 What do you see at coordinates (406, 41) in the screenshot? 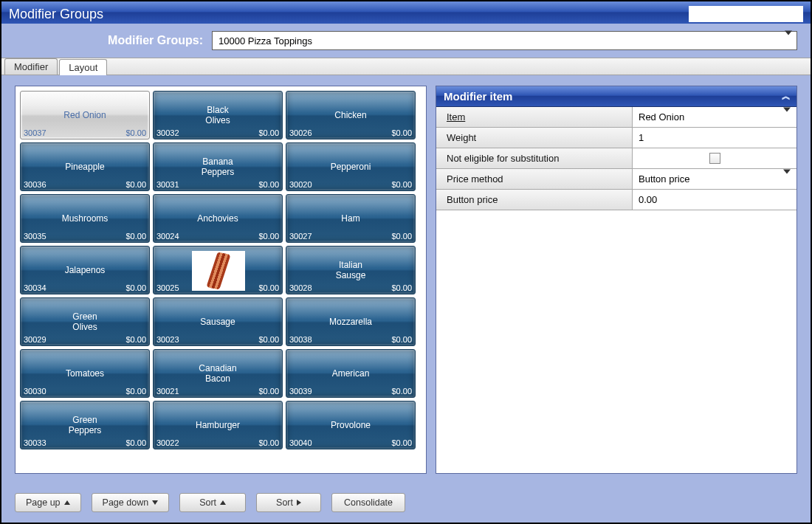
I see `selector-row: Modifier Groups: 10000 Pizza Toppings` at bounding box center [406, 41].